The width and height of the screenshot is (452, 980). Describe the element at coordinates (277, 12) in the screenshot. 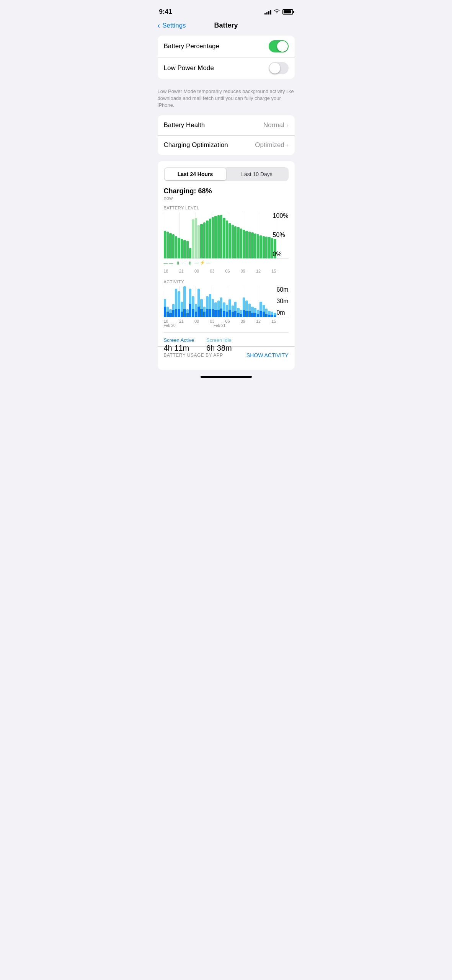

I see `wifi-icon` at that location.